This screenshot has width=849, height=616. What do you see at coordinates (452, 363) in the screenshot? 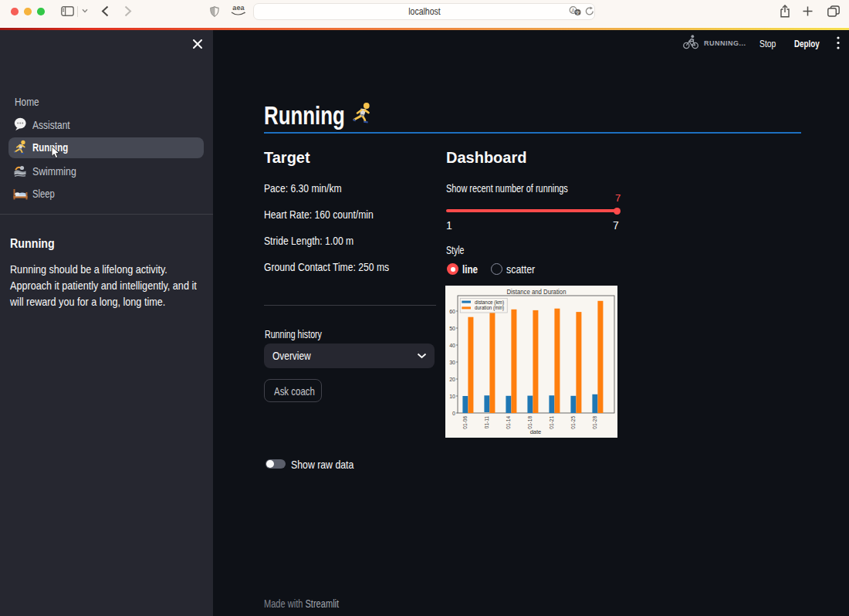
I see `svg-text: 30` at bounding box center [452, 363].